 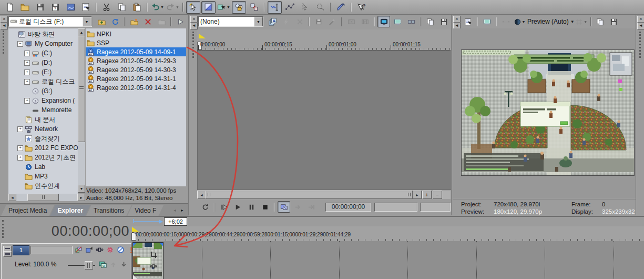 What do you see at coordinates (135, 277) in the screenshot?
I see `event-fade-handle` at bounding box center [135, 277].